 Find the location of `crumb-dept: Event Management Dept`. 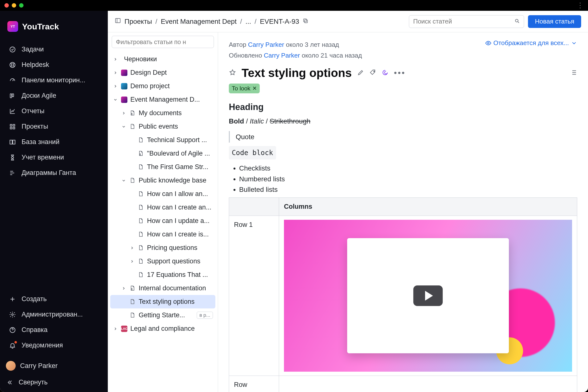

crumb-dept: Event Management Dept is located at coordinates (199, 22).